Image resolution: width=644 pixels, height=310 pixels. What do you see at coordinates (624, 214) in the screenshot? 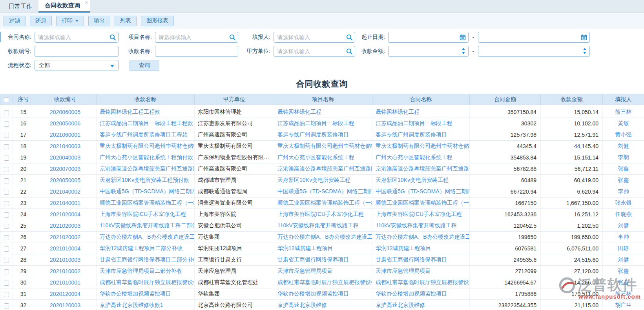
I see `reporter-link: 任晓燕` at bounding box center [624, 214].